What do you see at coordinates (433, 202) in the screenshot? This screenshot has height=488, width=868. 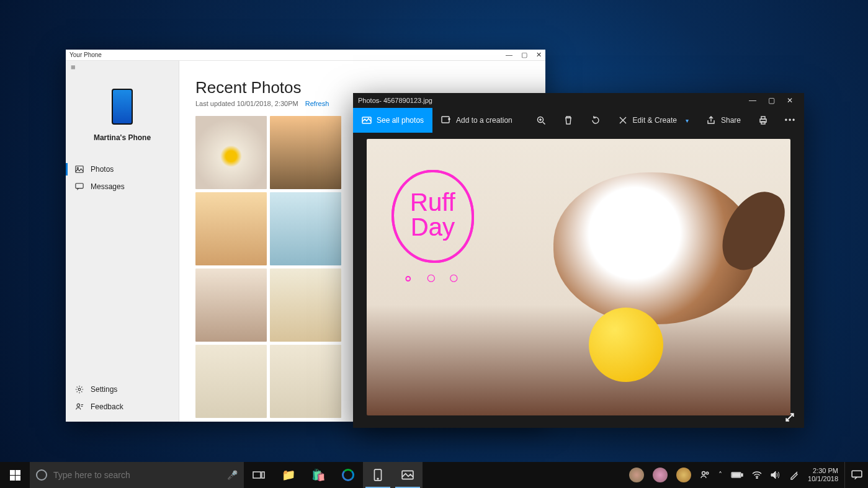 I see `ink-text-line1: Ruff` at bounding box center [433, 202].